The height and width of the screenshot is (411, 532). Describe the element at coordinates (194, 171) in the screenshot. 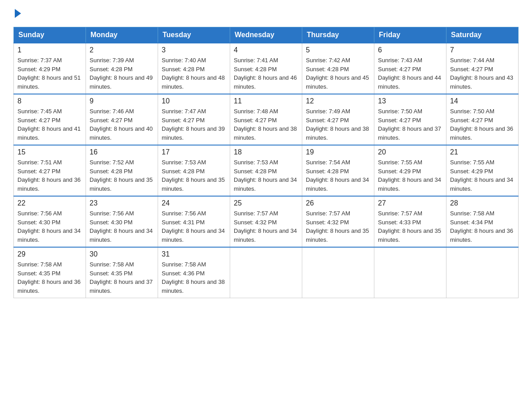

I see `day-cell-17: 17 Sunrise: 7:53 AMSunset: 4:28 PMDaylig…` at that location.